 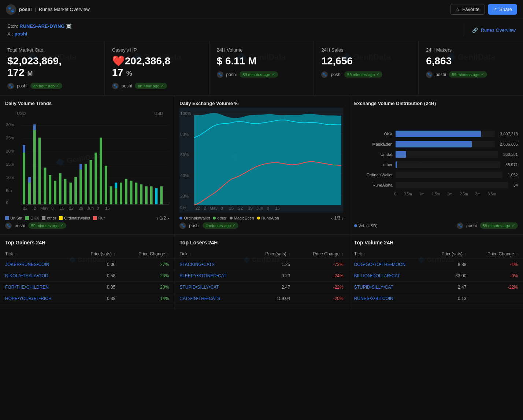 I want to click on watermark-0: 🔷 GeniiData, so click(x=52, y=57).